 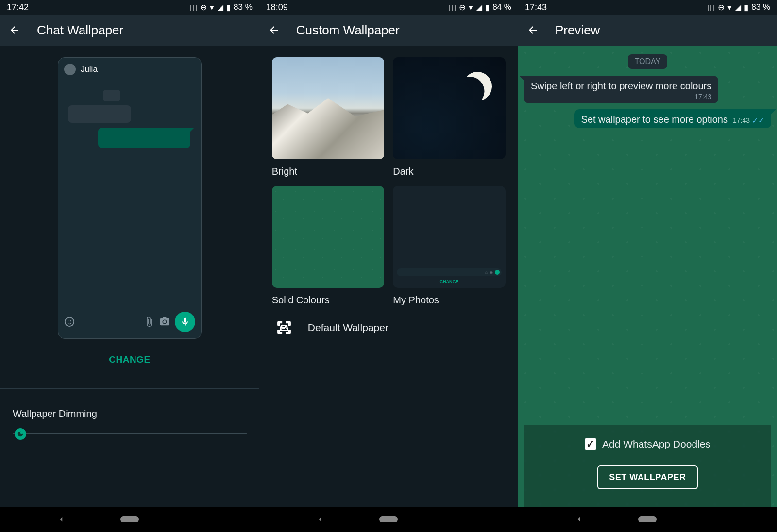 I want to click on option-label: My Photos, so click(x=449, y=300).